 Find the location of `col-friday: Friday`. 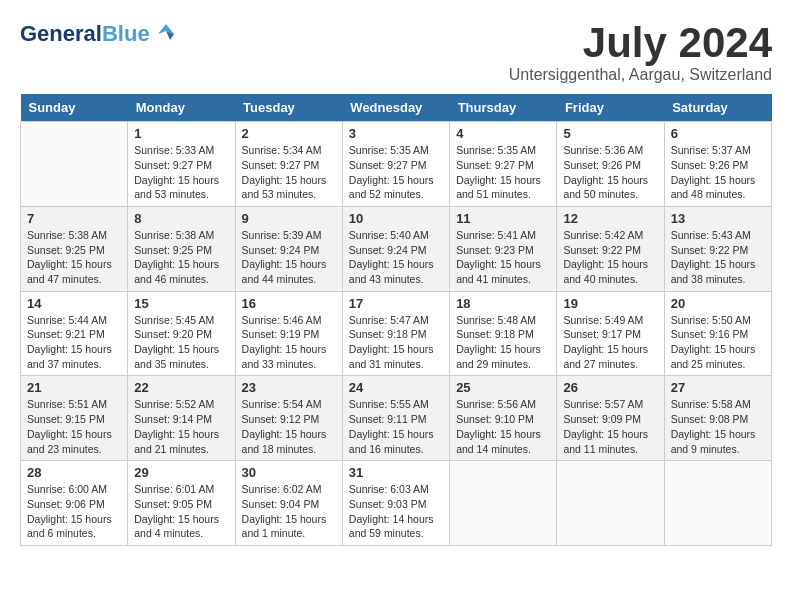

col-friday: Friday is located at coordinates (610, 108).